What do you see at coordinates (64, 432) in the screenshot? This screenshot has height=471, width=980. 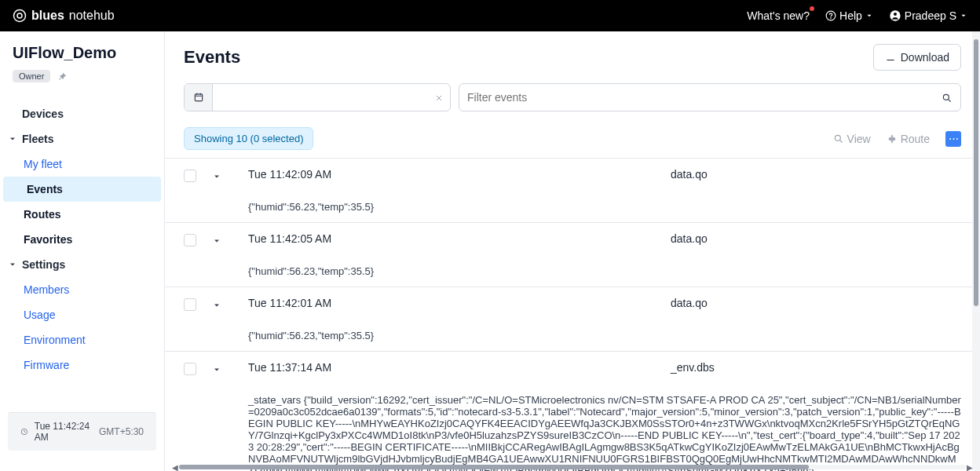 I see `footer-time: Tue 11:42:24 AM` at bounding box center [64, 432].